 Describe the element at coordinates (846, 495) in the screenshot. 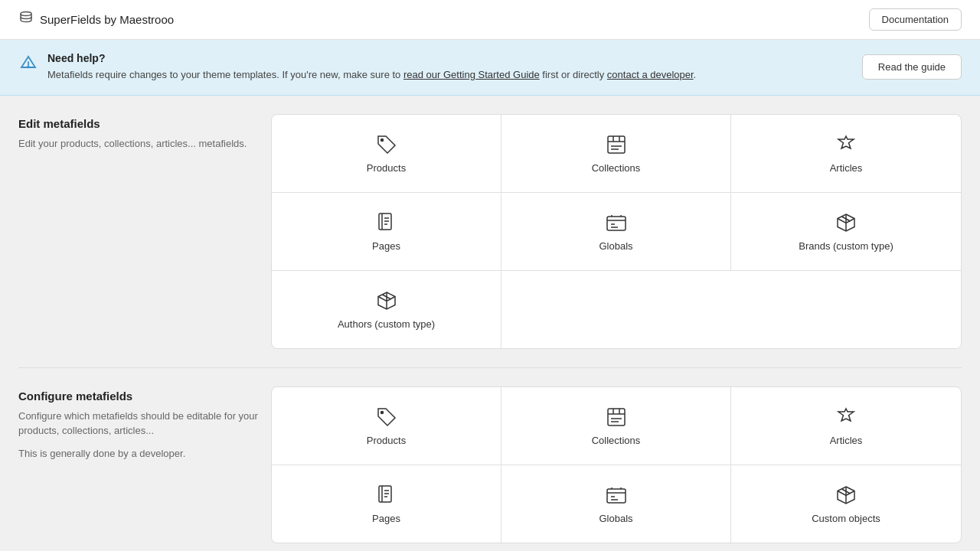

I see `box-icon-custom` at that location.